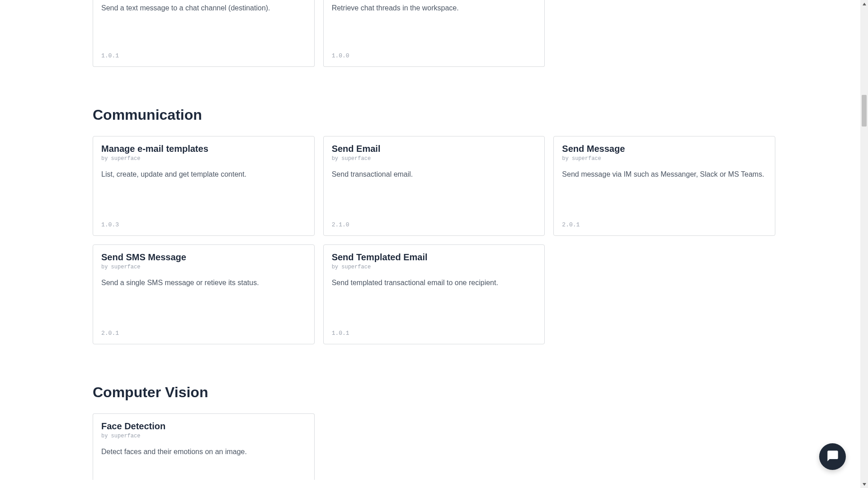  Describe the element at coordinates (203, 304) in the screenshot. I see `card-description: Send a single SMS message or retieve its…` at that location.